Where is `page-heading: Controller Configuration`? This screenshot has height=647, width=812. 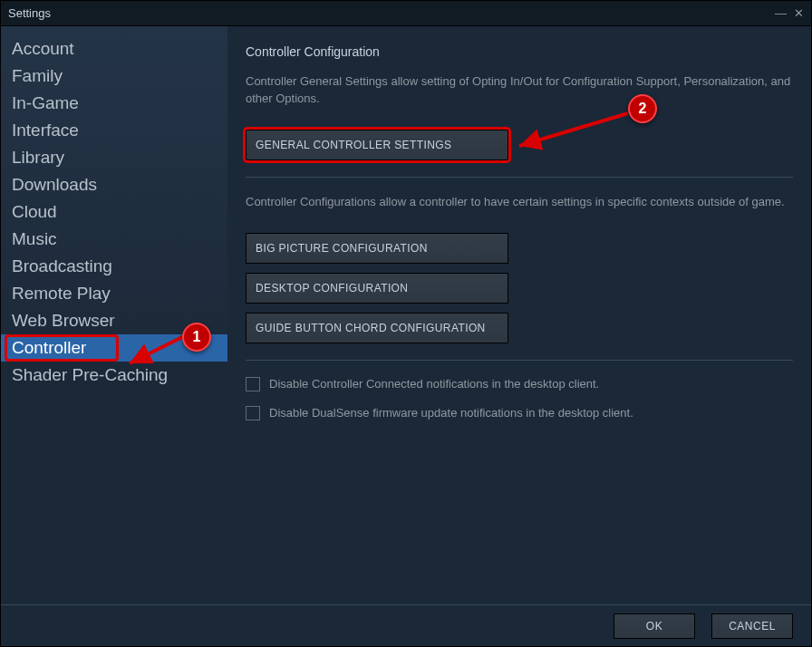 page-heading: Controller Configuration is located at coordinates (519, 52).